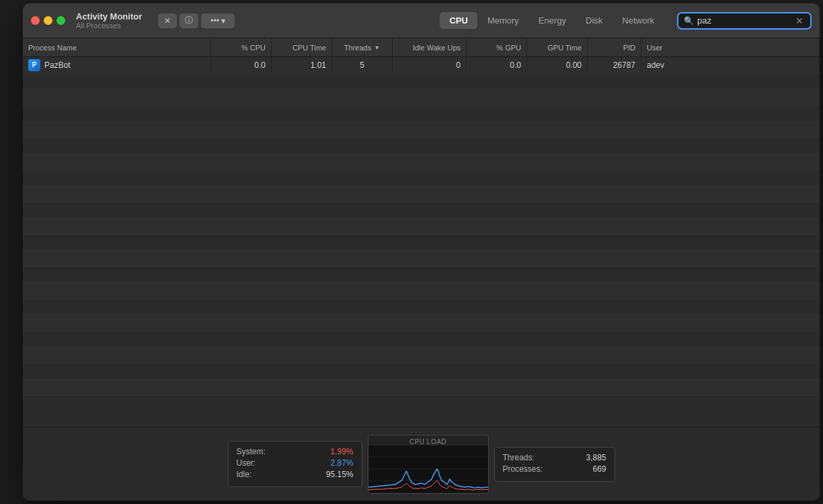 The image size is (823, 504). Describe the element at coordinates (340, 474) in the screenshot. I see `idle-value: 95.15%` at that location.